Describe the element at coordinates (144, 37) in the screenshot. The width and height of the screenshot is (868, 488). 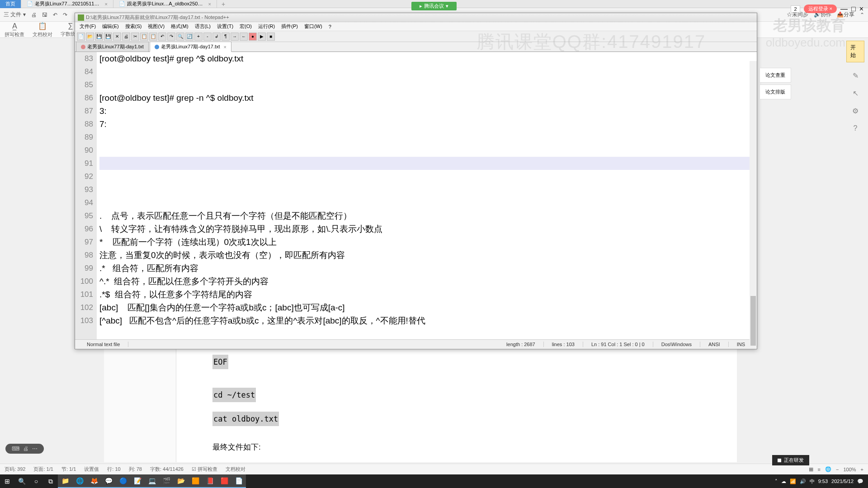
I see `copy-icon: 📋` at that location.